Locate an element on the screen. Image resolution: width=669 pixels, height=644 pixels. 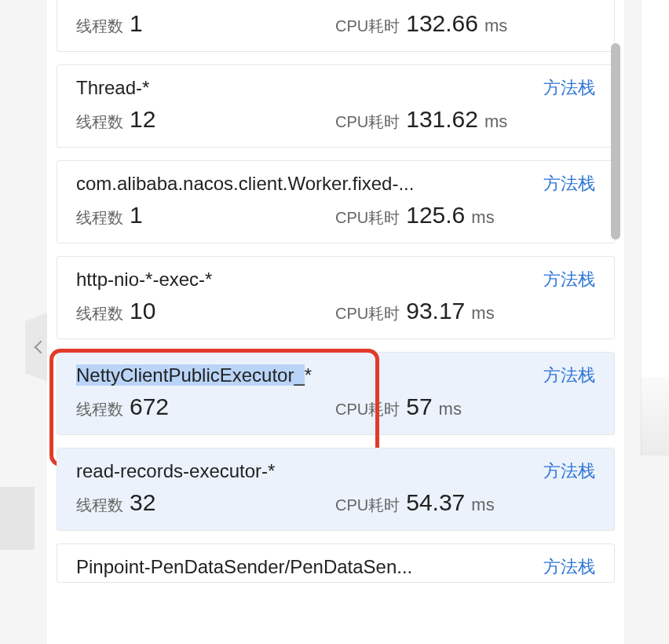
thread-count-value: 32 is located at coordinates (143, 503).